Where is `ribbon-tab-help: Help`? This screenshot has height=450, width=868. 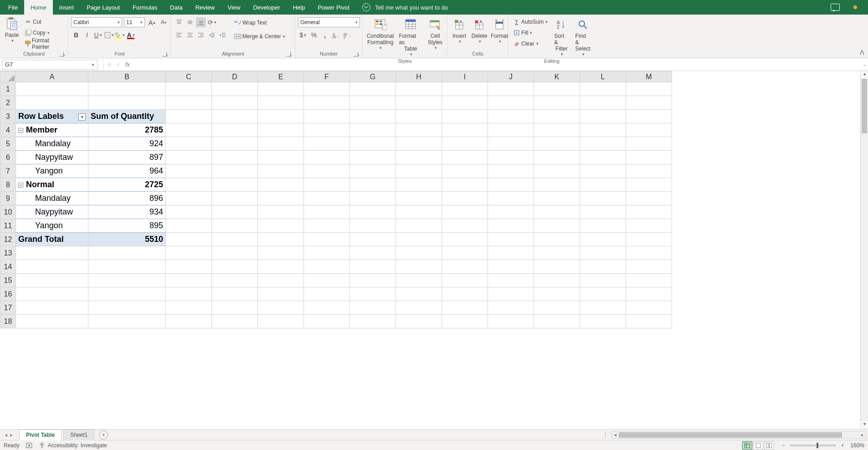
ribbon-tab-help: Help is located at coordinates (299, 7).